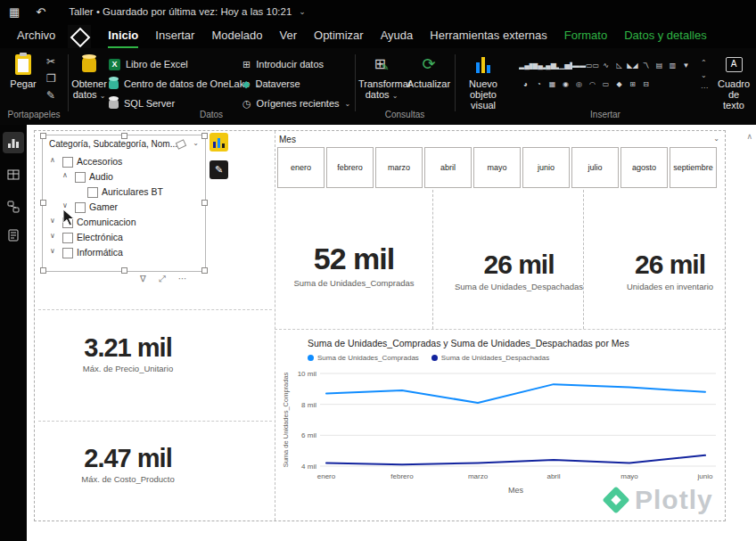  What do you see at coordinates (704, 62) in the screenshot?
I see `gallery-scroll-up-icon: ⌃` at bounding box center [704, 62].